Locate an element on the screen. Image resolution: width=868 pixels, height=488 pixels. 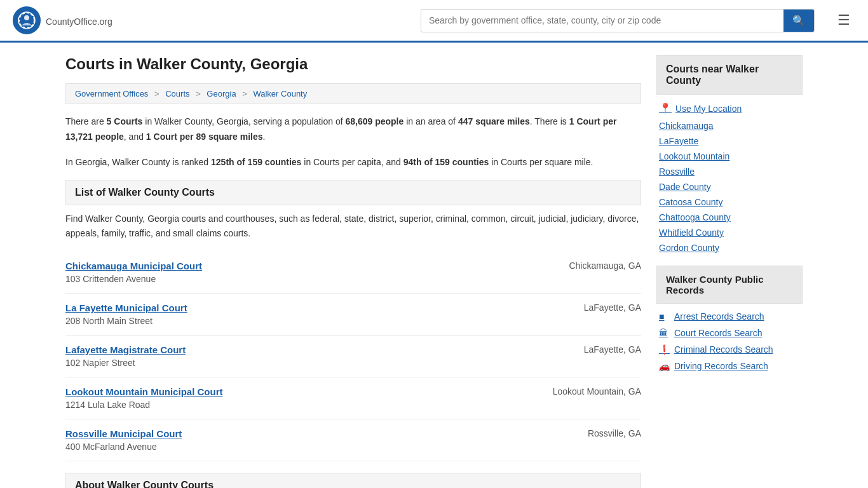
area: 447 square miles is located at coordinates (494, 121).